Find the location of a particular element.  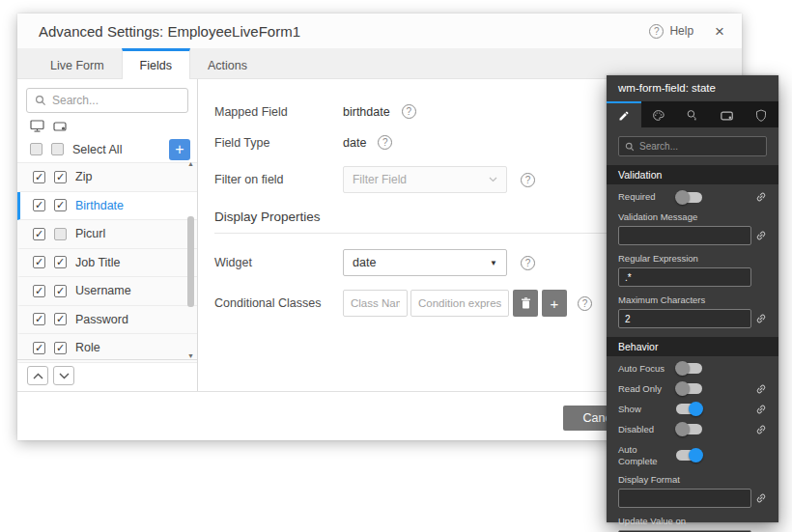

select-all-label: Select All is located at coordinates (97, 150).